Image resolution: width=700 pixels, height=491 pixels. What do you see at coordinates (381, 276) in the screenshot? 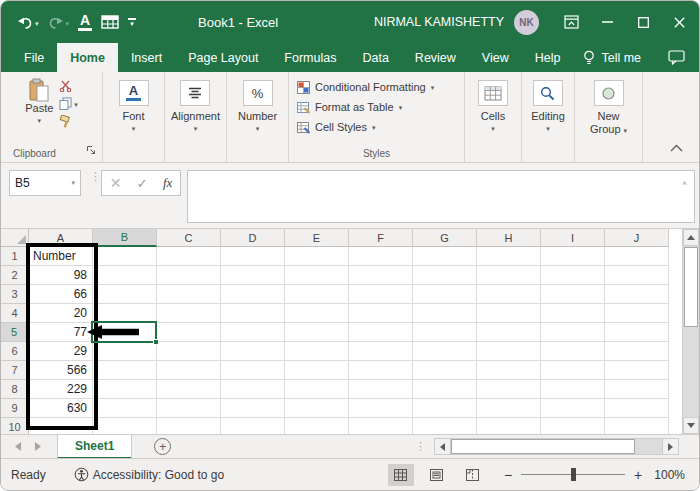
I see `cell-F2` at bounding box center [381, 276].